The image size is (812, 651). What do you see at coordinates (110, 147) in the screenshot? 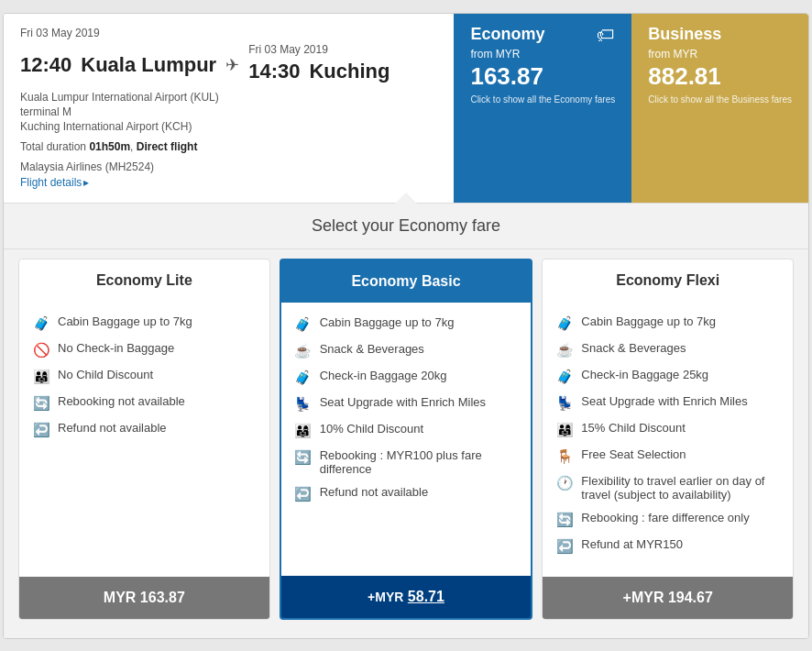
I see `flight-duration: 01h50m` at bounding box center [110, 147].